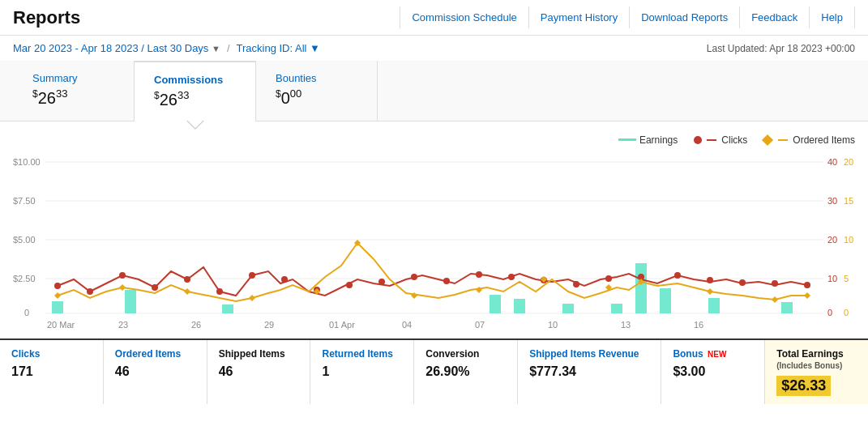  I want to click on tab-commissions-label: Commissions, so click(195, 79).